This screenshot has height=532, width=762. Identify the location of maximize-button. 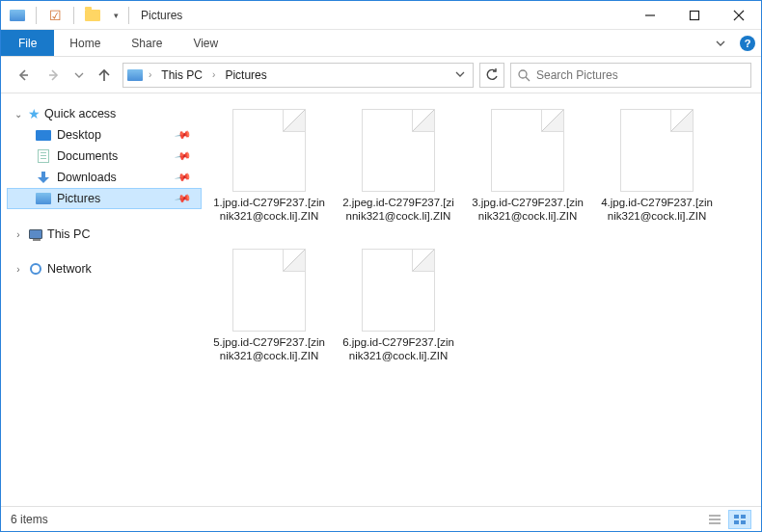
(694, 15).